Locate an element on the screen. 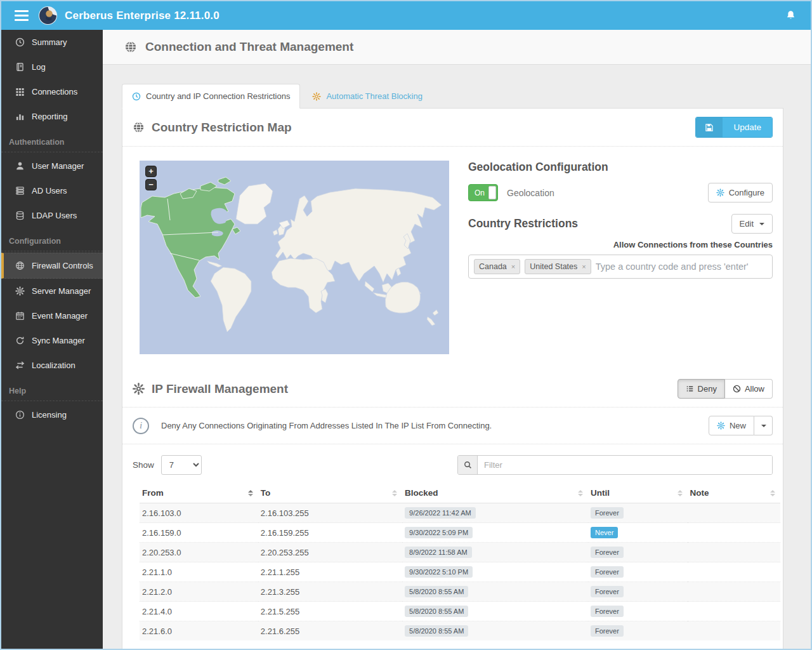 The height and width of the screenshot is (650, 812). sidebar-item-label: Localization is located at coordinates (53, 366).